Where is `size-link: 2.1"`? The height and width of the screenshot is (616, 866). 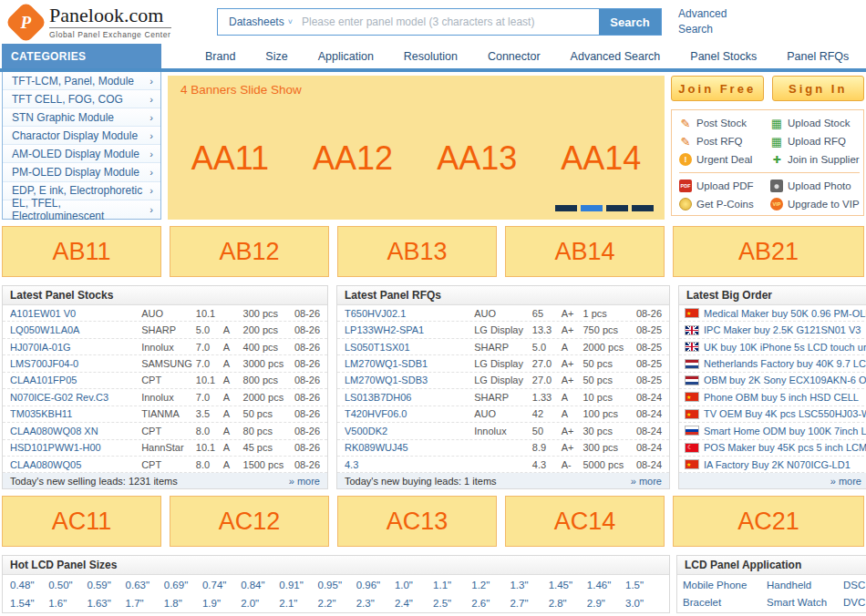
size-link: 2.1" is located at coordinates (298, 603).